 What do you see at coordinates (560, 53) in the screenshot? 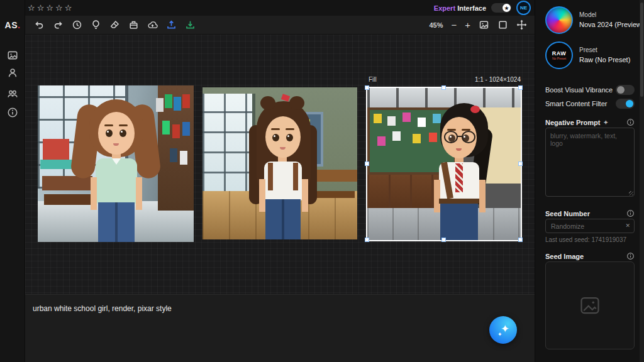
I see `preset-badge-title: RAW` at bounding box center [560, 53].